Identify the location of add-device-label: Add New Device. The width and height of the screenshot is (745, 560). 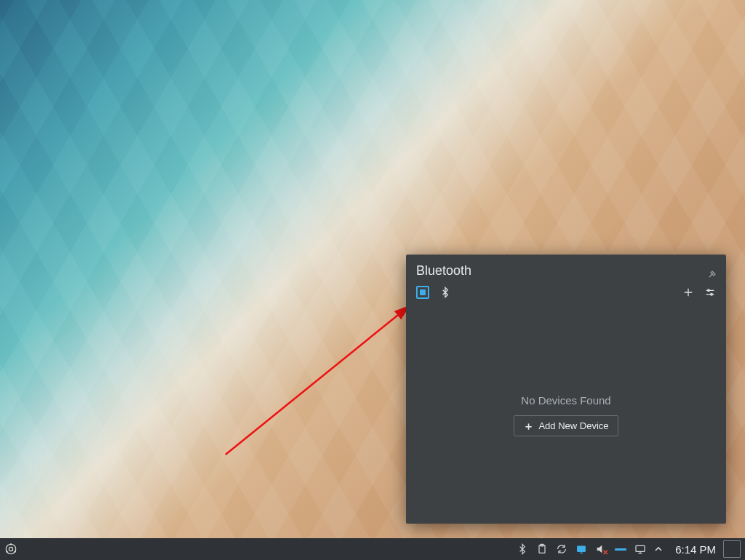
(573, 426).